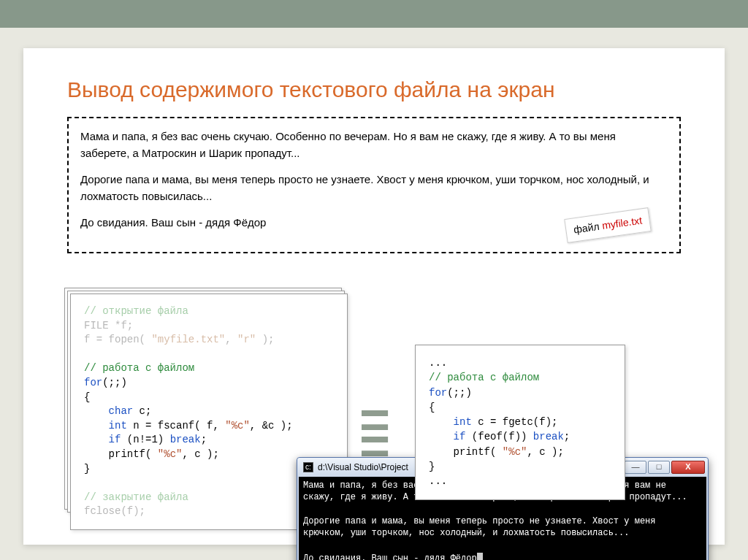 The image size is (748, 560). I want to click on code-comment: // закрытие файла, so click(136, 497).